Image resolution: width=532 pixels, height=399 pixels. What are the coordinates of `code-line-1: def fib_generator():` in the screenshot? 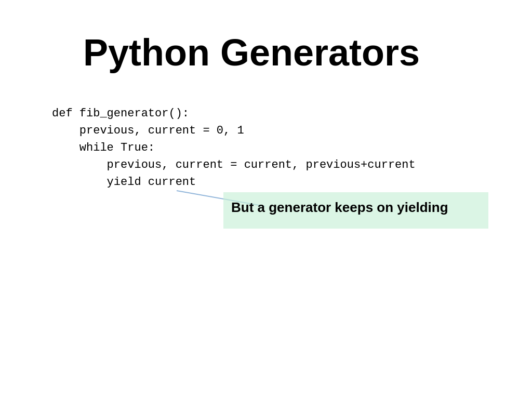 It's located at (276, 113).